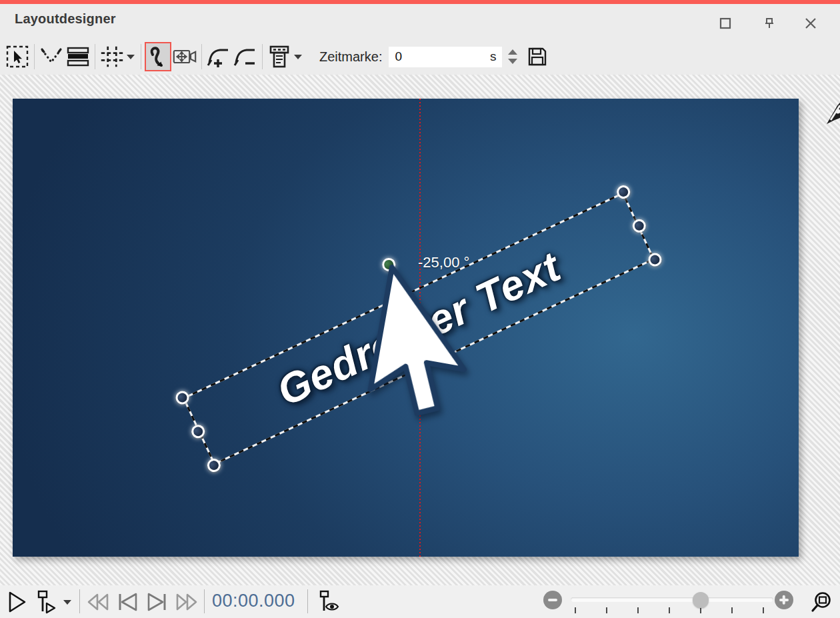 The image size is (840, 618). Describe the element at coordinates (513, 57) in the screenshot. I see `zeitmarke-spinner` at that location.